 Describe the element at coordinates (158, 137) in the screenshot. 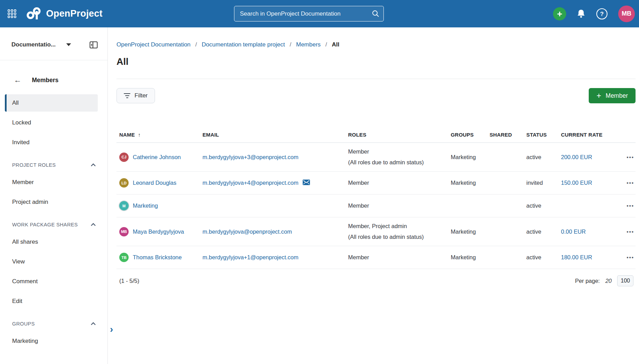

I see `column-header-name: NAME↑` at that location.